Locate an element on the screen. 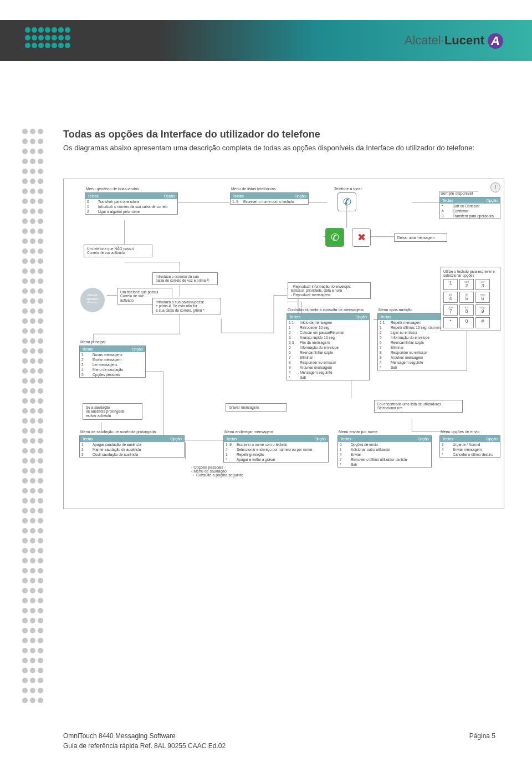 The image size is (532, 762). sendopt-title: Menu opções de envio is located at coordinates (460, 431).